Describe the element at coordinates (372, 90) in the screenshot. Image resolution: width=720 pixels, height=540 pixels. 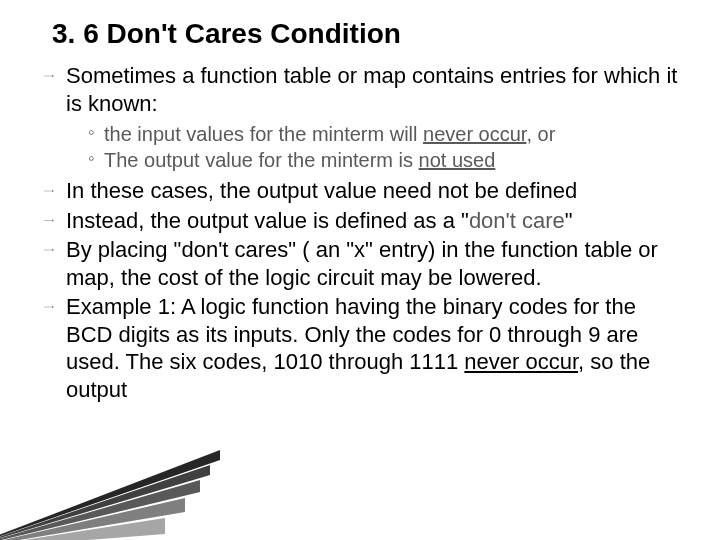
I see `bullet-1-text: Sometimes a function table or map contai…` at that location.